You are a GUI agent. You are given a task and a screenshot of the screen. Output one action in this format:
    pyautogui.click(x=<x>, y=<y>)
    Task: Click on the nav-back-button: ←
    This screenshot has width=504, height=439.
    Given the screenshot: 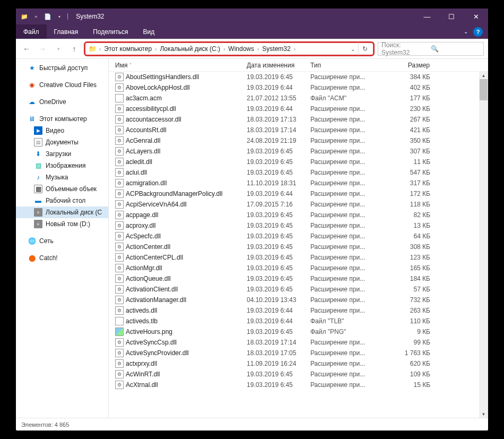 What is the action you would take?
    pyautogui.click(x=27, y=49)
    